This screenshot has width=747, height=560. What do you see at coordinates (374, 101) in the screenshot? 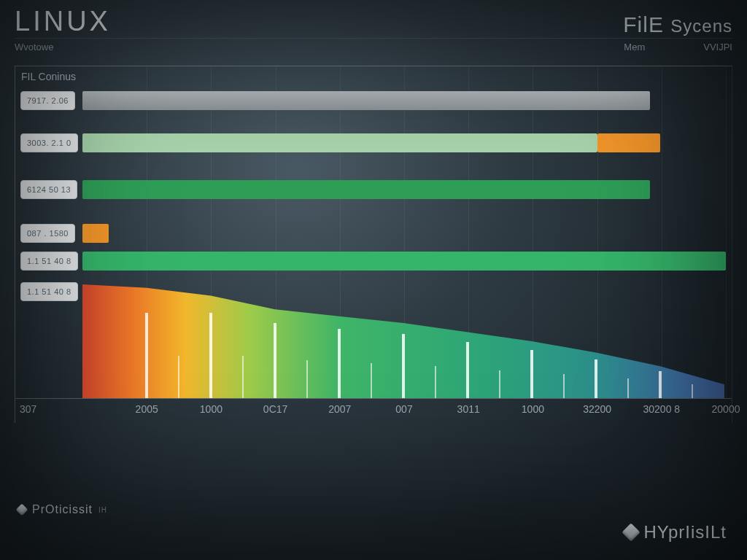
I see `bar-row: 7917. 2.06` at bounding box center [374, 101].